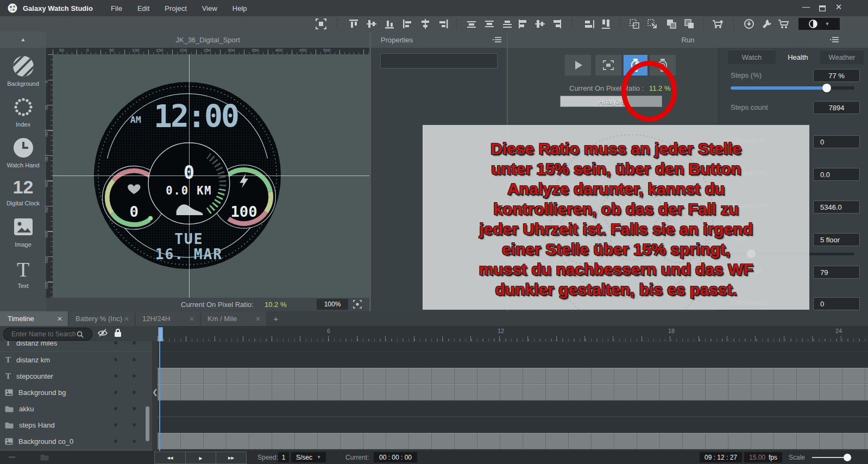 Image resolution: width=868 pixels, height=464 pixels. What do you see at coordinates (513, 392) in the screenshot?
I see `track-bar-background-bg` at bounding box center [513, 392].